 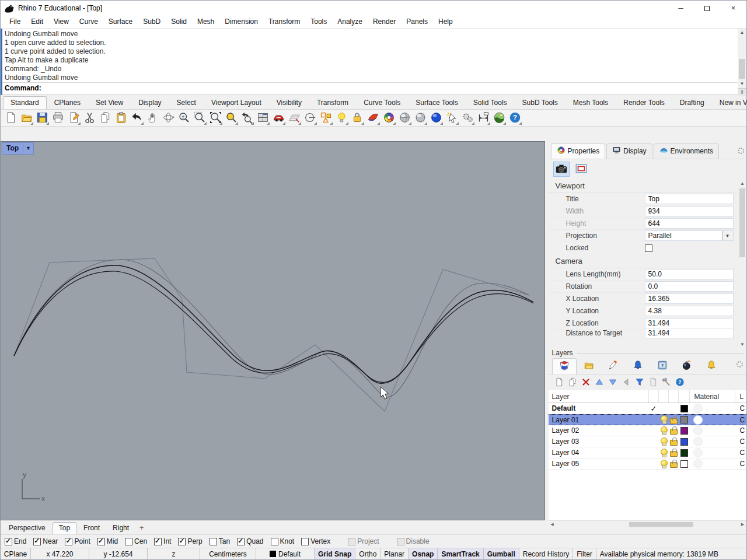 I want to click on selection-pointer-icon, so click(x=452, y=118).